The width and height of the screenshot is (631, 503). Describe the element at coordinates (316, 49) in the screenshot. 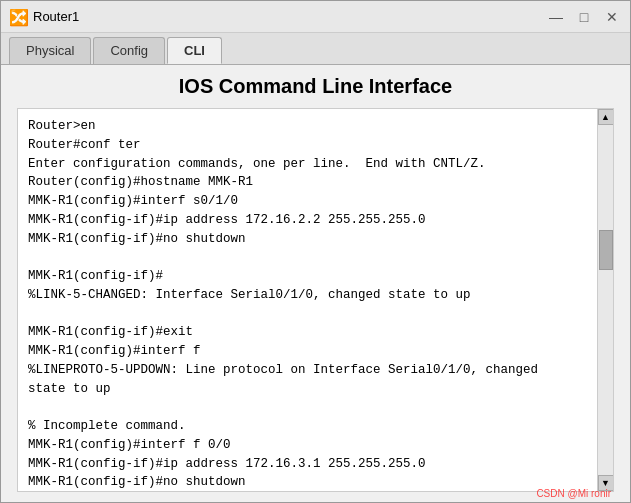

I see `tab-bar: Physical Config CLI` at that location.